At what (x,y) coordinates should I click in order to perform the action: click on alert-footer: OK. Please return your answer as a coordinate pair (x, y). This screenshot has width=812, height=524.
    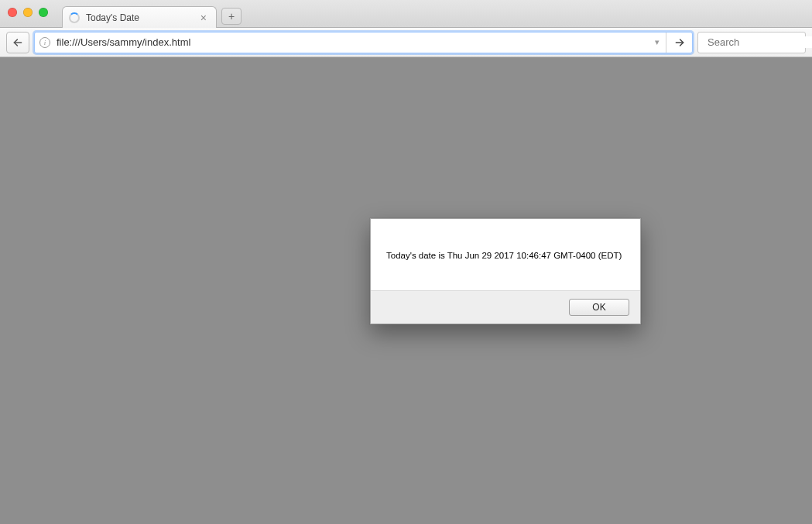
    Looking at the image, I should click on (505, 307).